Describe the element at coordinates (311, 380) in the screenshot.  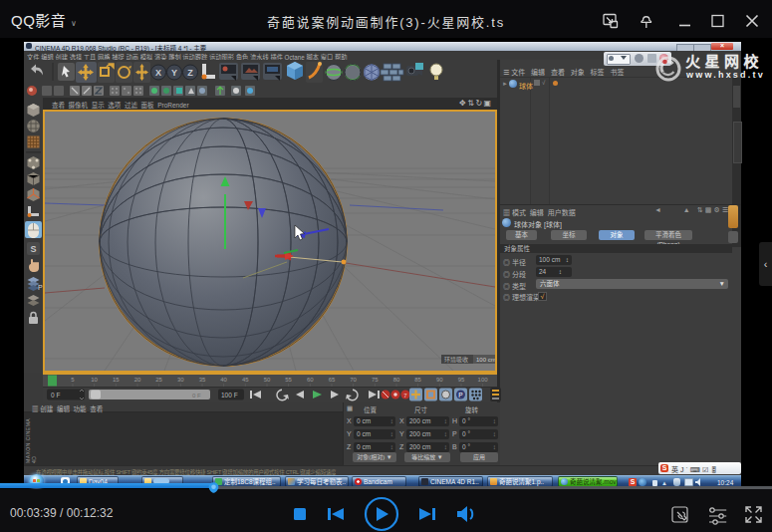
I see `svg-text: 60` at that location.